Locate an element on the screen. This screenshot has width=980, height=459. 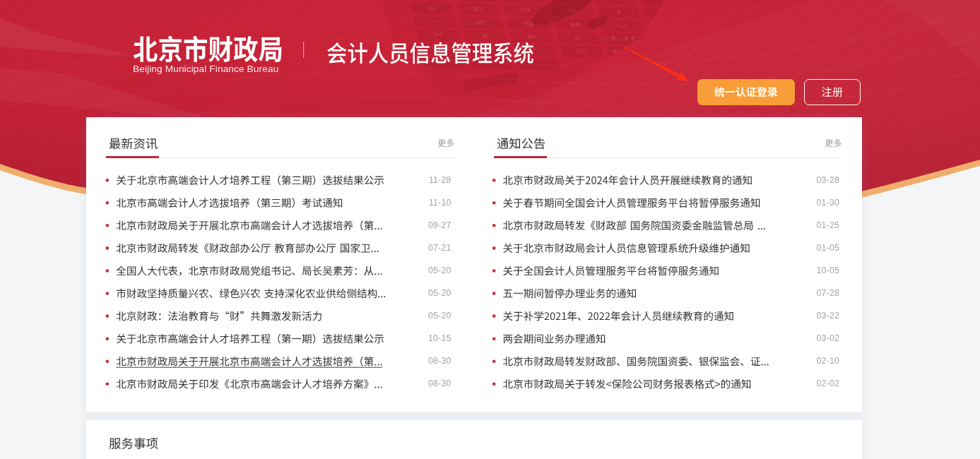
svg-text: 3 is located at coordinates (479, 9).